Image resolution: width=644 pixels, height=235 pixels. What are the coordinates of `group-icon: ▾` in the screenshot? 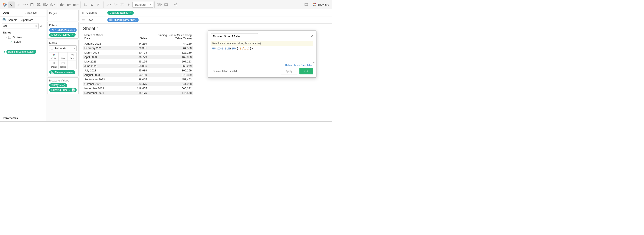 It's located at (115, 5).